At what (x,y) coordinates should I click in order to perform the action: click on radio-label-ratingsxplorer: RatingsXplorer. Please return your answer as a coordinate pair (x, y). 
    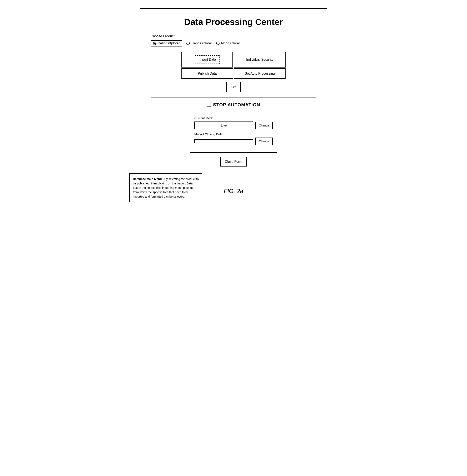
    Looking at the image, I should click on (169, 43).